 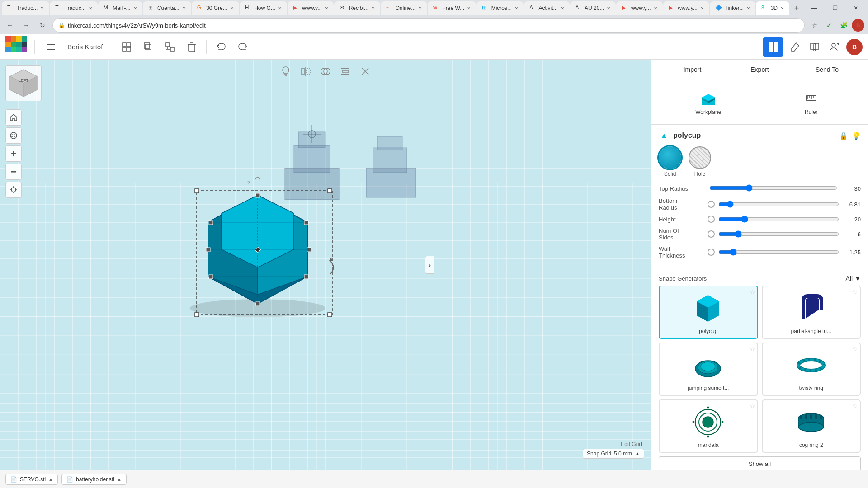 I want to click on hammer-icon-button, so click(x=795, y=47).